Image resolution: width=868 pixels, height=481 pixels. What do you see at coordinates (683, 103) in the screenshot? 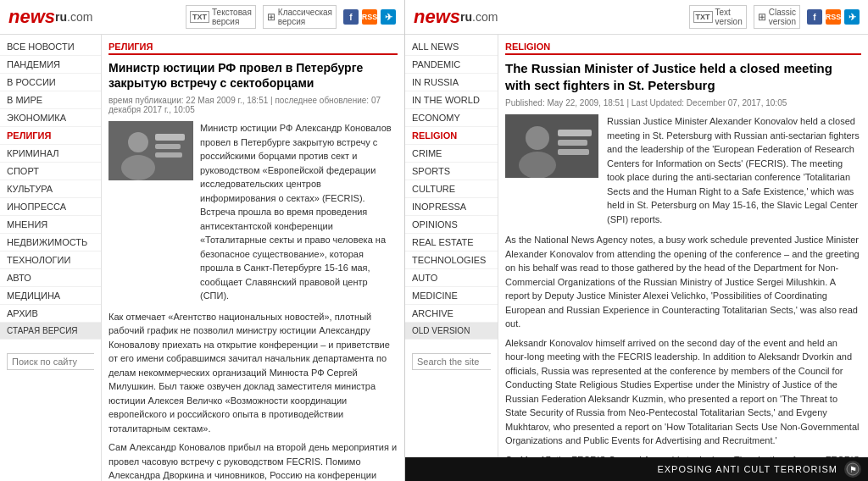
I see `right-article-meta: Published: May 22, 2009, 18:51 | Last Up…` at bounding box center [683, 103].